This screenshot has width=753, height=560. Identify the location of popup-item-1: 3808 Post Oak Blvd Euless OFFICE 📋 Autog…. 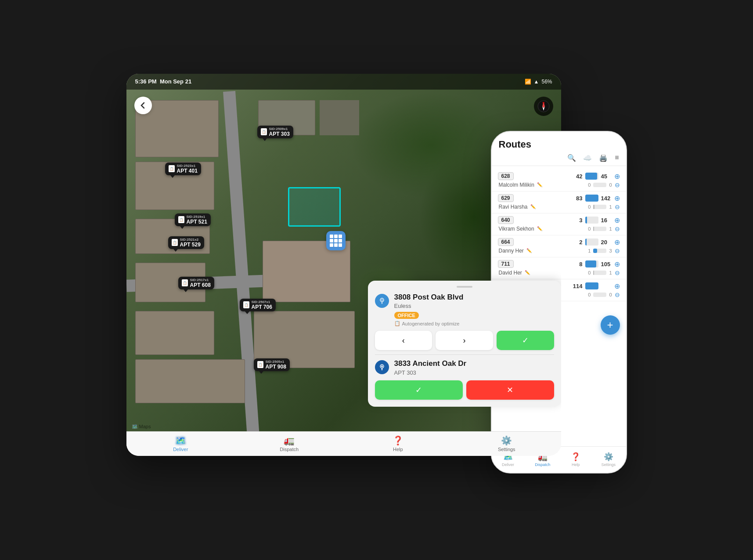
(465, 310).